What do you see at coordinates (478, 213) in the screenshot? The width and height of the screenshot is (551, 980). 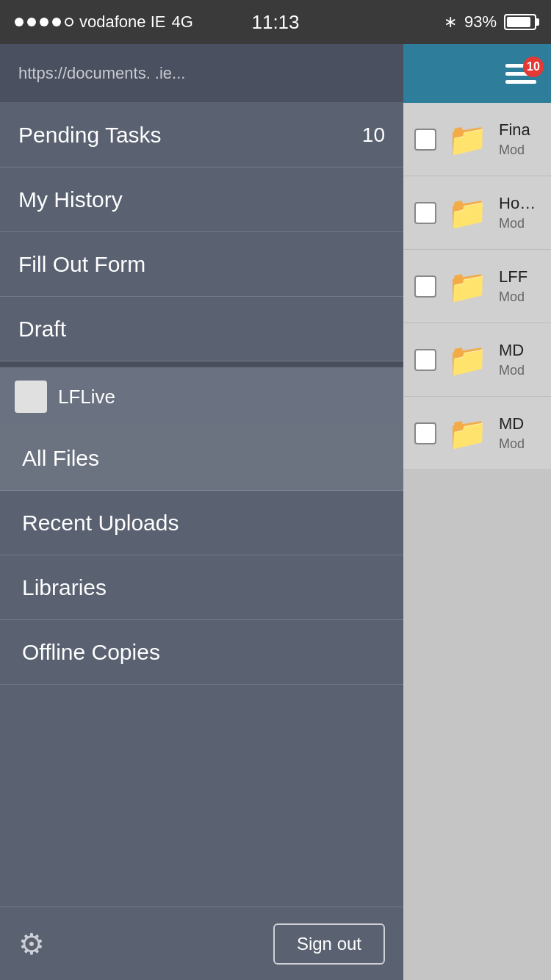 I see `file-item-1: 📁 HoC Mod Mod` at bounding box center [478, 213].